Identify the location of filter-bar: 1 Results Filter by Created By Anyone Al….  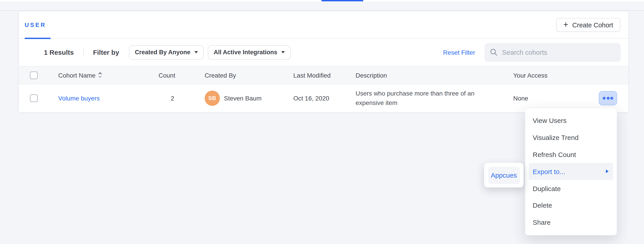
(324, 52).